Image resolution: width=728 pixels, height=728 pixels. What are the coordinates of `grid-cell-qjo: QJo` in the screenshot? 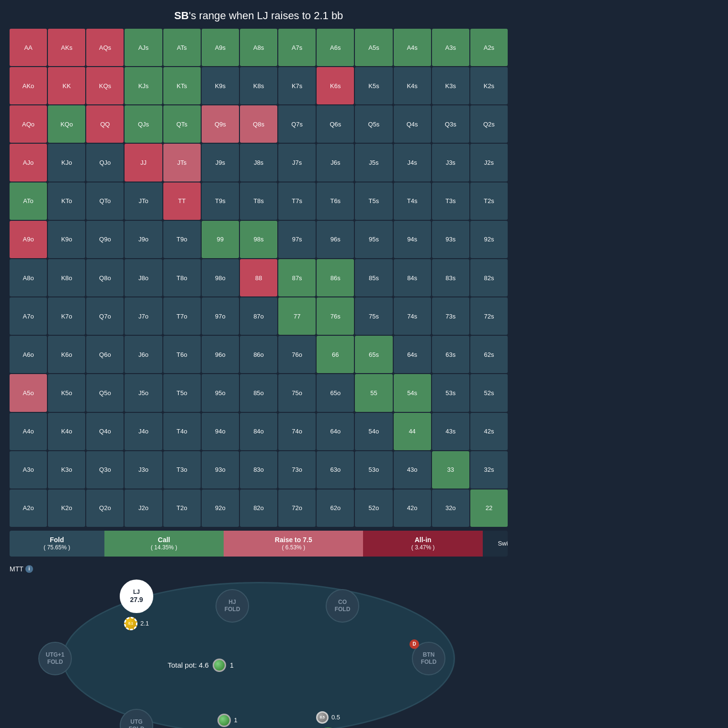 It's located at (105, 162).